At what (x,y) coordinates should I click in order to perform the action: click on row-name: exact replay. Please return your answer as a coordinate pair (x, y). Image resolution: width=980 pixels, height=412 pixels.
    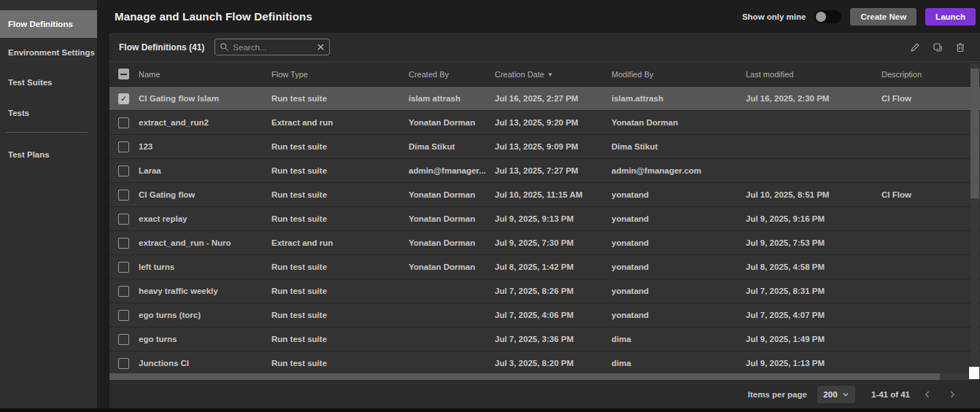
    Looking at the image, I should click on (205, 219).